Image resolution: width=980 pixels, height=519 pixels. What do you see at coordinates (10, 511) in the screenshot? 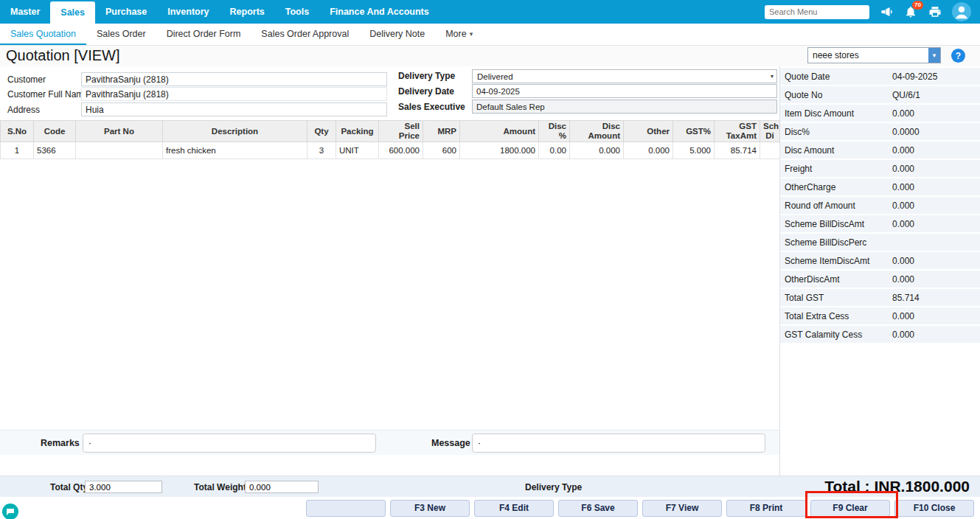
I see `chat-widget-icon` at bounding box center [10, 511].